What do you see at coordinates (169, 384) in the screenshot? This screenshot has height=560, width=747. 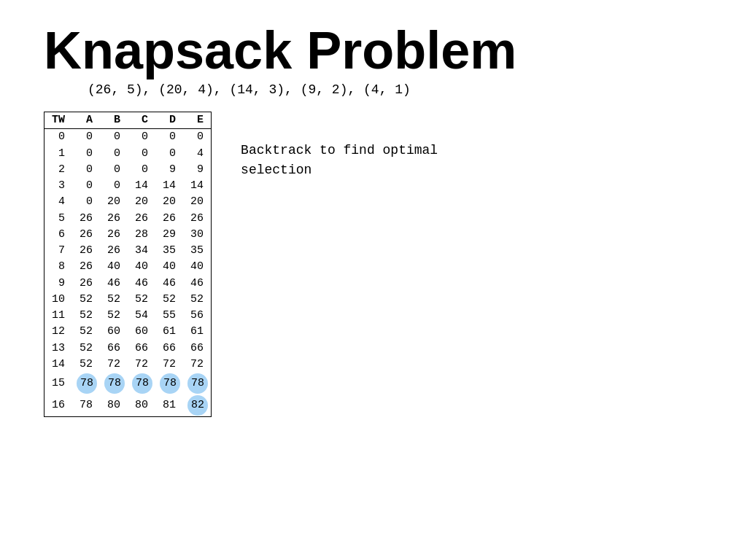 I see `cell-d-15: 78` at bounding box center [169, 384].